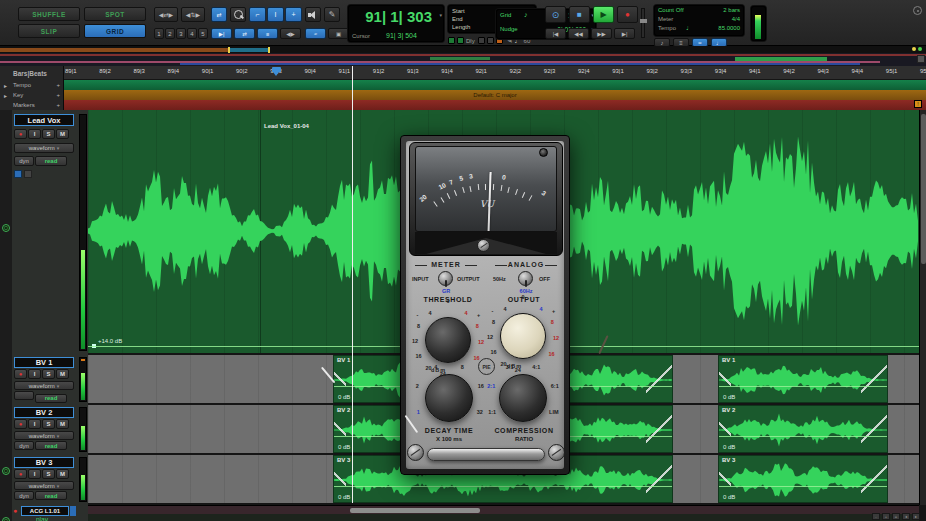 This screenshot has height=521, width=926. I want to click on bars-beats-ruler-label: Bars|Beats, so click(32, 73).